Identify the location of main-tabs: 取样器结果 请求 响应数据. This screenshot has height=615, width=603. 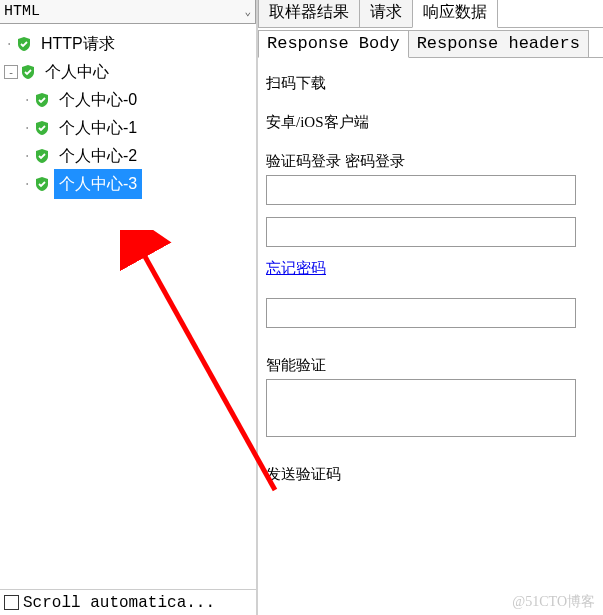
(430, 14).